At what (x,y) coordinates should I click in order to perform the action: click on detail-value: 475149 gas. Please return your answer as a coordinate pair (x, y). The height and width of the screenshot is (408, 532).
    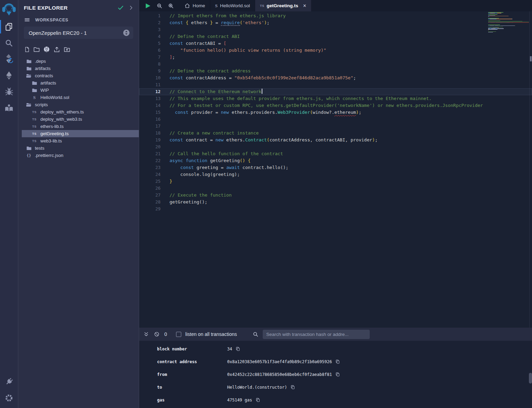
    Looking at the image, I should click on (240, 400).